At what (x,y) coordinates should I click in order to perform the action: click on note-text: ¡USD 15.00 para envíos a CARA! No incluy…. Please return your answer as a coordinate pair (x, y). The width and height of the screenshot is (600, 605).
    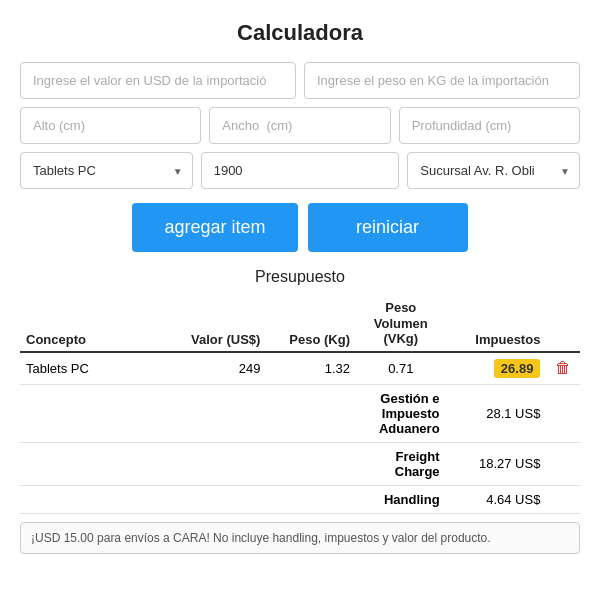
    Looking at the image, I should click on (261, 538).